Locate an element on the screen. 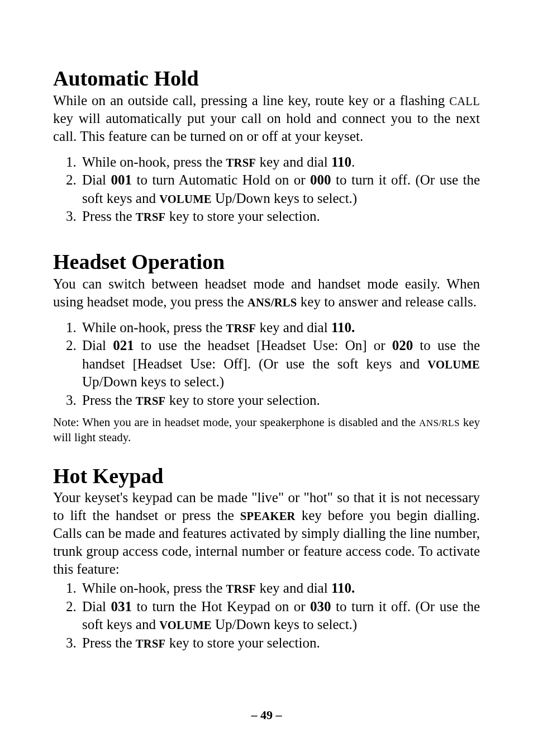  step-item: Dial 001 to turn Automatic Hold on or 00… is located at coordinates (280, 189).